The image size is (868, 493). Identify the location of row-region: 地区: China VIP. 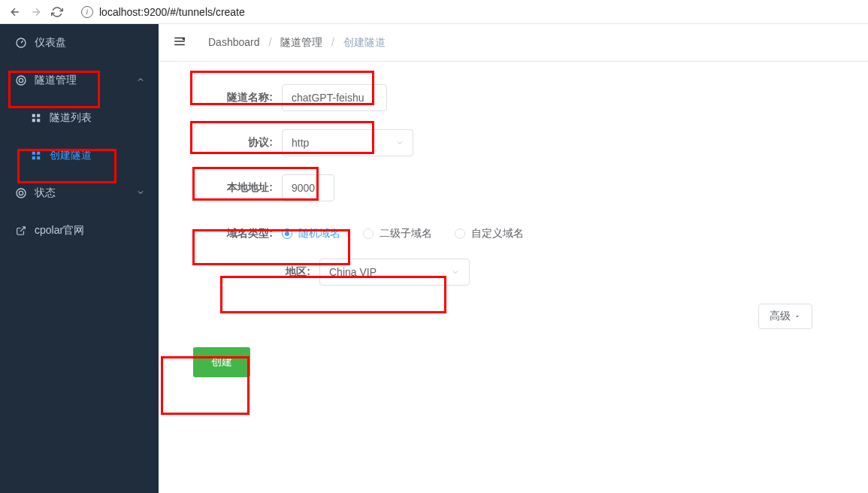
(543, 272).